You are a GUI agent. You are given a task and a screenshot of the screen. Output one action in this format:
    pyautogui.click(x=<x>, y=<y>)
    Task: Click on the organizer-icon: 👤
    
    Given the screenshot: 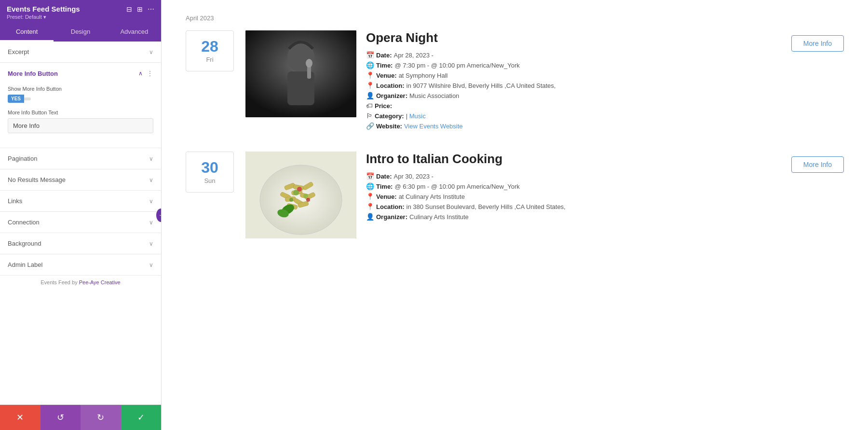 What is the action you would take?
    pyautogui.click(x=370, y=96)
    